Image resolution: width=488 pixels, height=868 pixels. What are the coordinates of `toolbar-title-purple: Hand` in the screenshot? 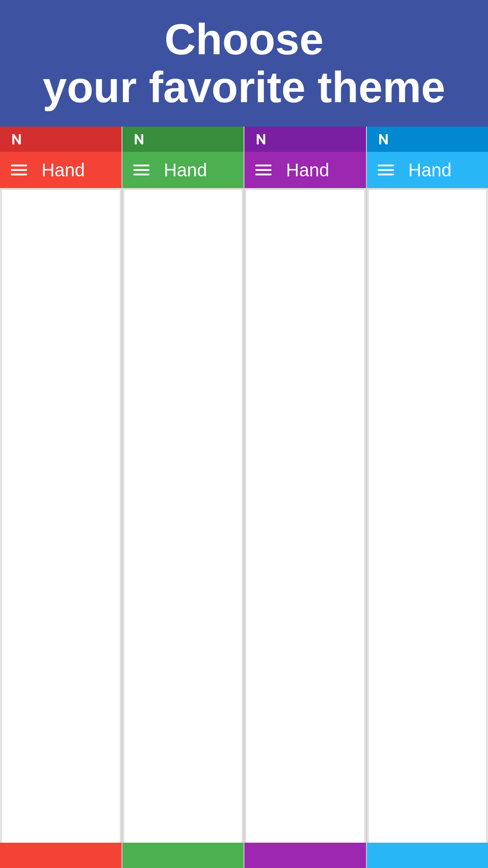 It's located at (308, 170).